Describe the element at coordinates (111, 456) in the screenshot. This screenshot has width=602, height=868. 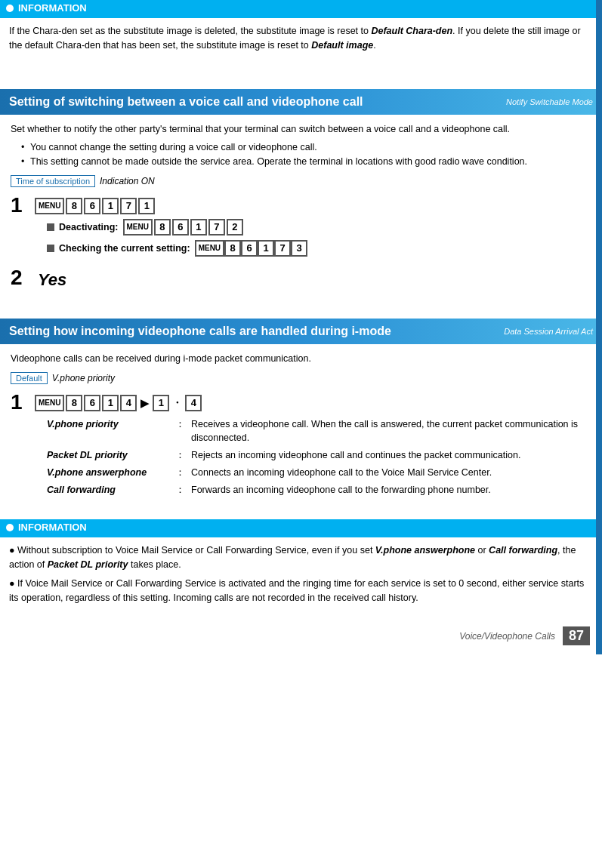
I see `priority-label-1: Packet DL priority` at that location.